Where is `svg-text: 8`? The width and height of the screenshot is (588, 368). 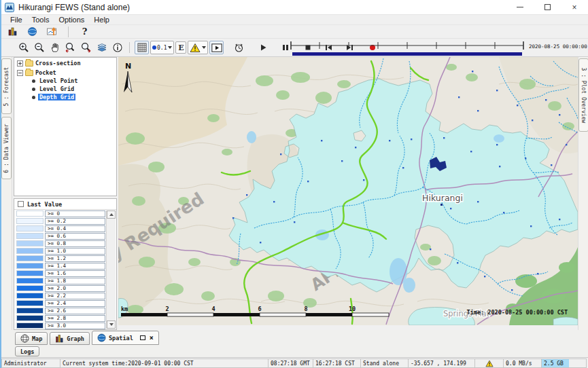
svg-text: 8 is located at coordinates (306, 309).